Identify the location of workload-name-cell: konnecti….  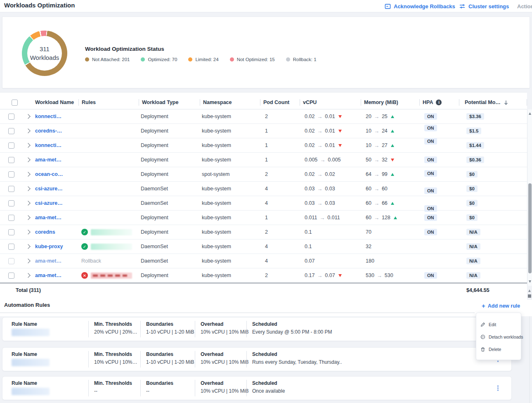
(56, 116).